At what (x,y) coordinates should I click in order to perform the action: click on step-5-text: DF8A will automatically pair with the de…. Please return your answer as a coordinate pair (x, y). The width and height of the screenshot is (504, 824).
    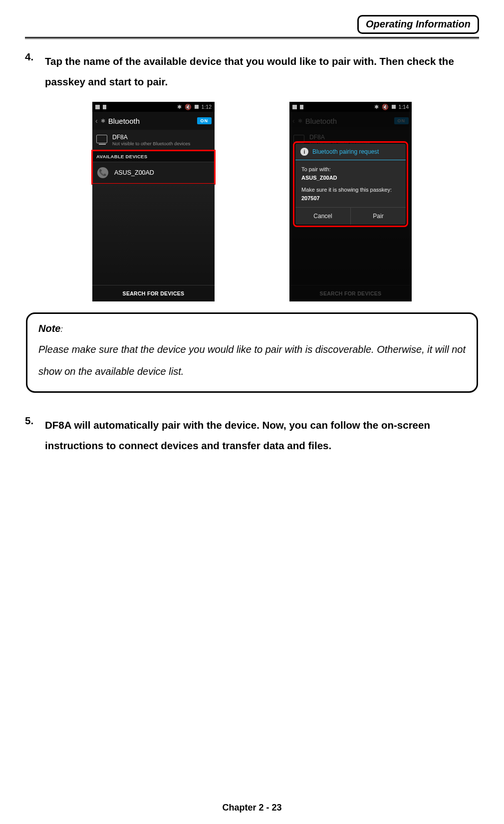
    Looking at the image, I should click on (262, 435).